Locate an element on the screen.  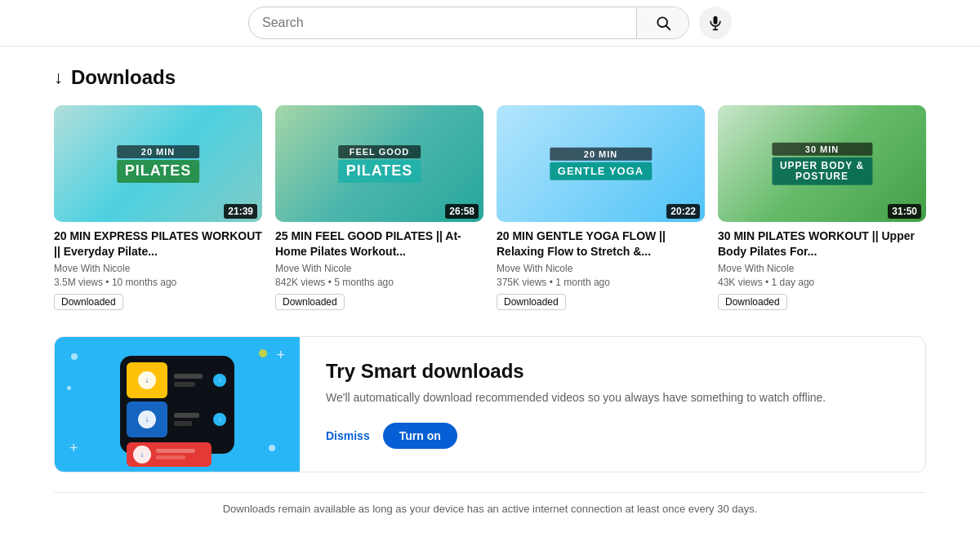
phone-row-2: ↓ ↓ is located at coordinates (177, 419).